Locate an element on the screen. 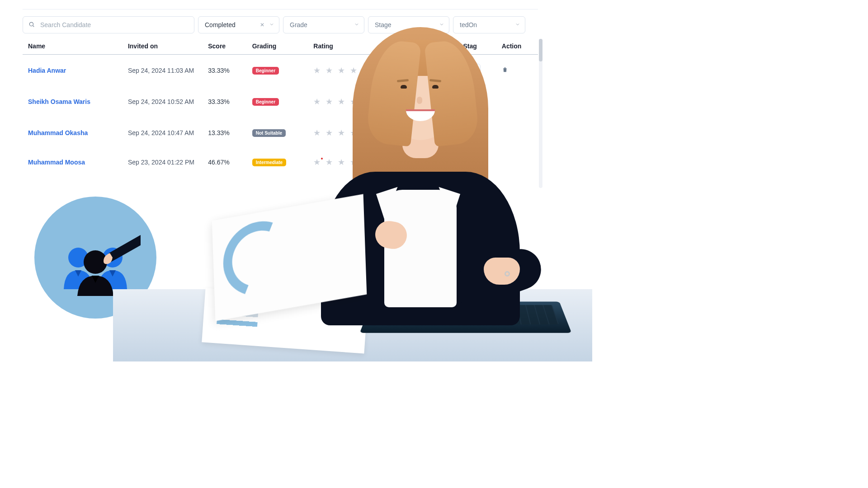 The width and height of the screenshot is (868, 488). trash-icon is located at coordinates (505, 70).